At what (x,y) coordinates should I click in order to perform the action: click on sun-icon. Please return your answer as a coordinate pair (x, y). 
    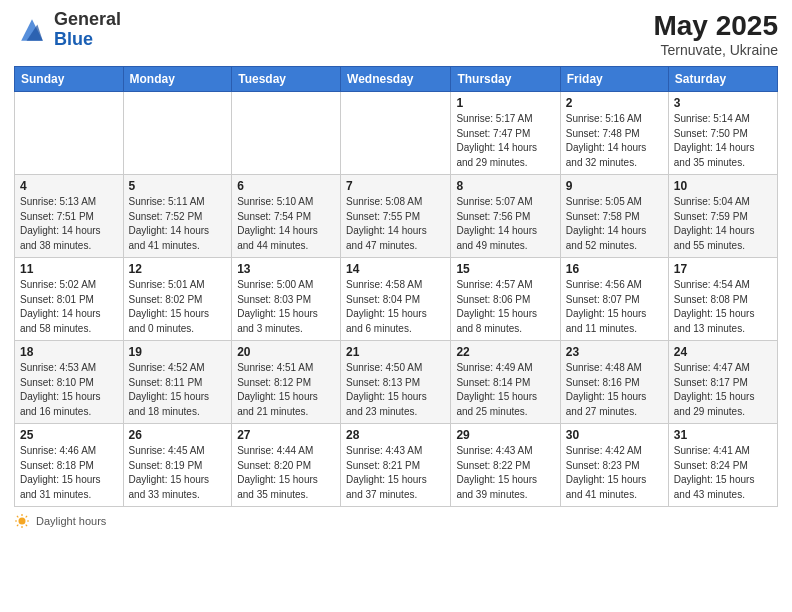
    Looking at the image, I should click on (22, 521).